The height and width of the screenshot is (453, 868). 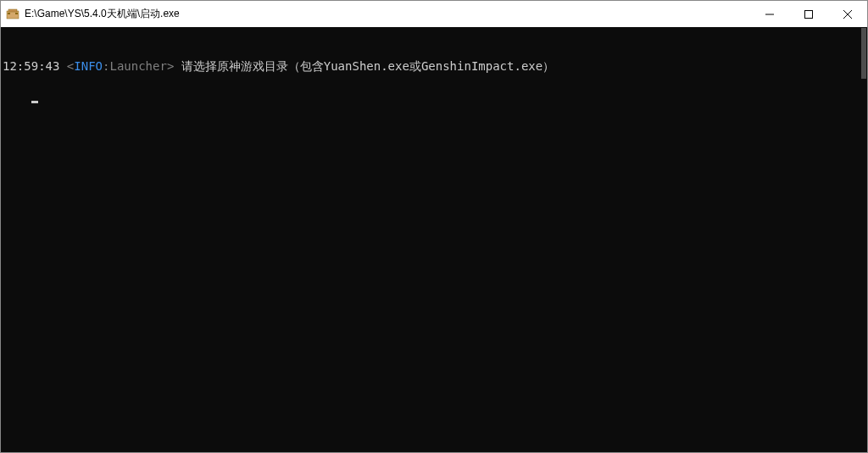 What do you see at coordinates (809, 14) in the screenshot?
I see `window-controls` at bounding box center [809, 14].